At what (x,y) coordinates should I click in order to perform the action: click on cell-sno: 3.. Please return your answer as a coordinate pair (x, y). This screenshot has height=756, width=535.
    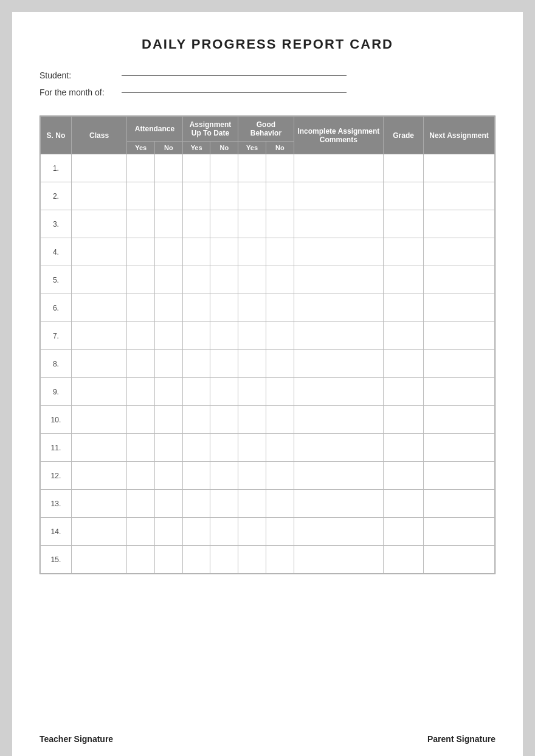
    Looking at the image, I should click on (56, 224).